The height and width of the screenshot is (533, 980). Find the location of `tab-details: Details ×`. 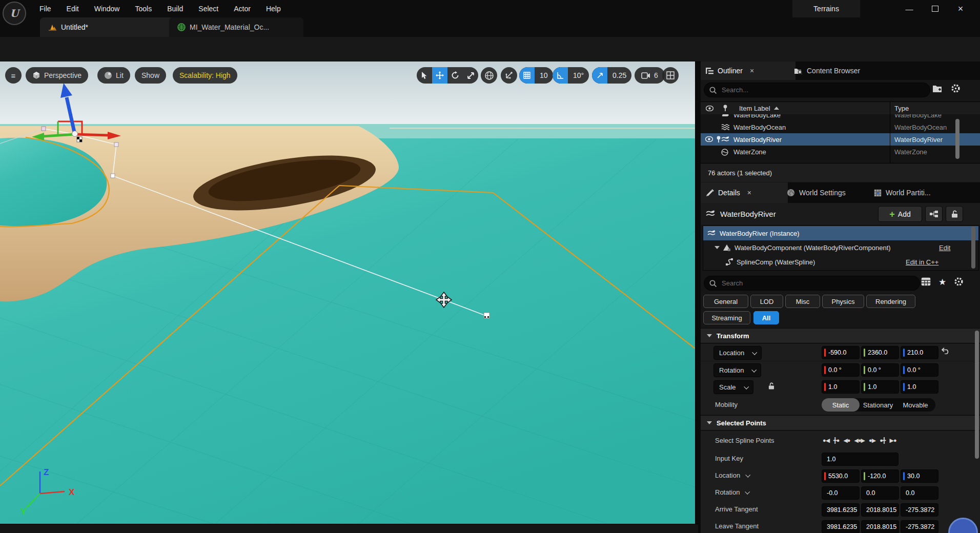

tab-details: Details × is located at coordinates (744, 193).